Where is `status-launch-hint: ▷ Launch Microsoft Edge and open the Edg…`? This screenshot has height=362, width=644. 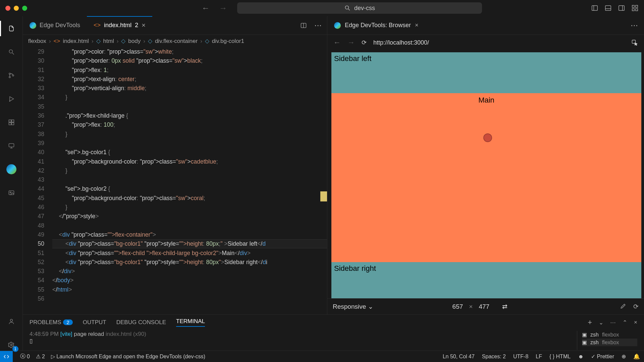 status-launch-hint: ▷ Launch Microsoft Edge and open the Edg… is located at coordinates (128, 357).